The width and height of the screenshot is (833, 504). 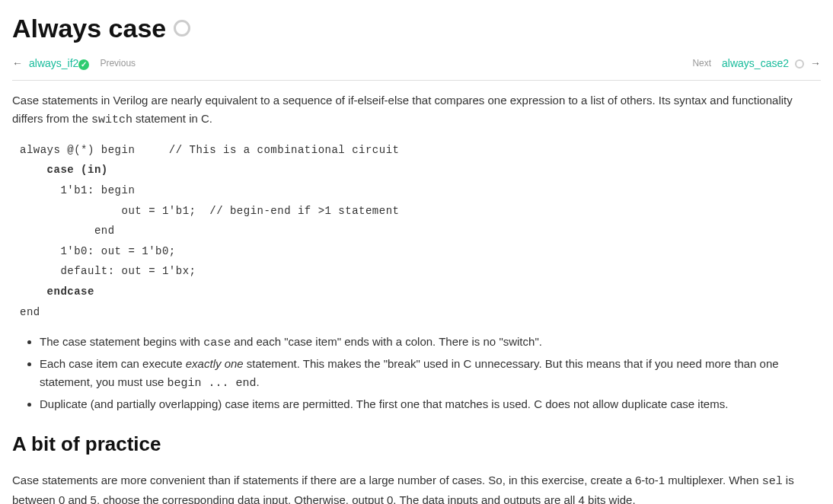 I want to click on code-line: 1'b1: begin, so click(x=78, y=190).